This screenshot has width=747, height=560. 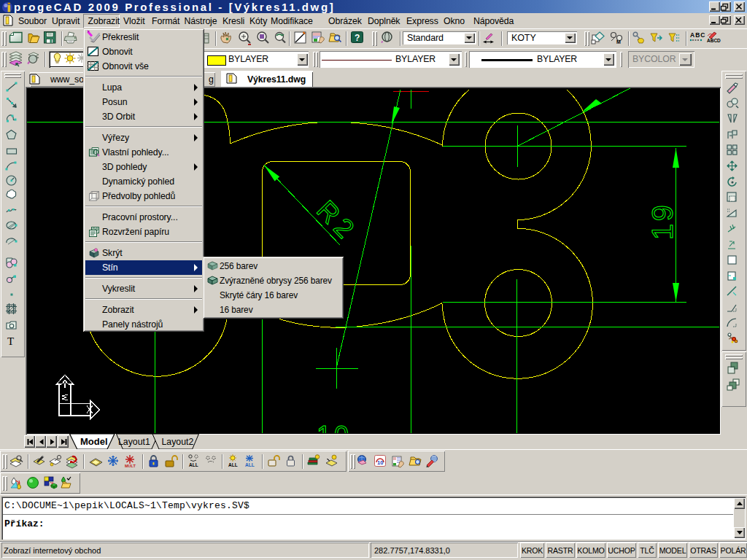 I want to click on svg-text: R2, so click(x=336, y=219).